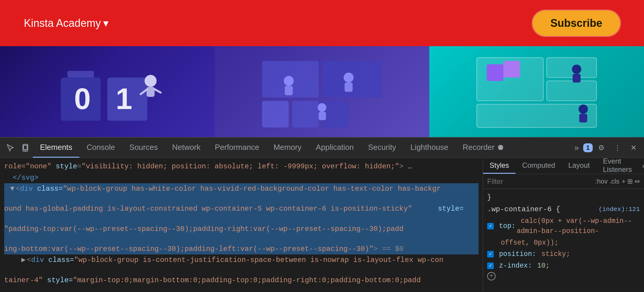 The width and height of the screenshot is (644, 292). What do you see at coordinates (577, 148) in the screenshot?
I see `more-tabs-button: »` at bounding box center [577, 148].